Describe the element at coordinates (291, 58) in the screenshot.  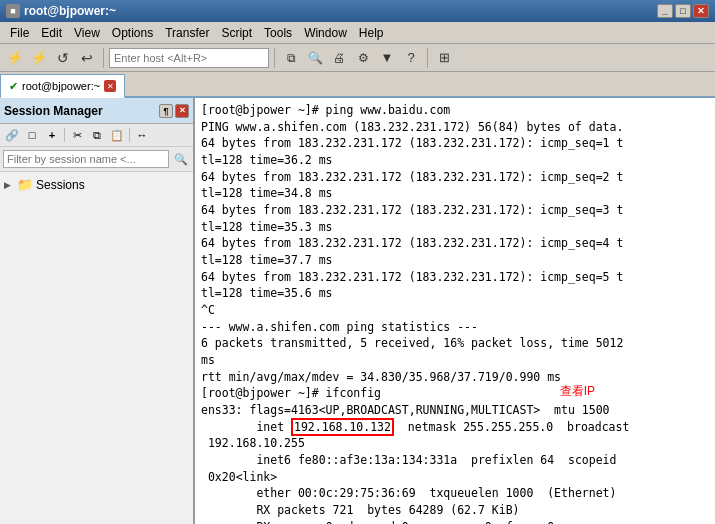
I see `toolbar-copy: ⧉` at that location.